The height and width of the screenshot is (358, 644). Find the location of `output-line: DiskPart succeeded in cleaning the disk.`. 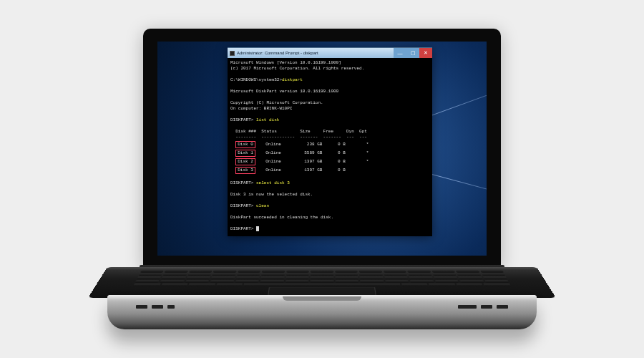

output-line: DiskPart succeeded in cleaning the disk. is located at coordinates (282, 218).